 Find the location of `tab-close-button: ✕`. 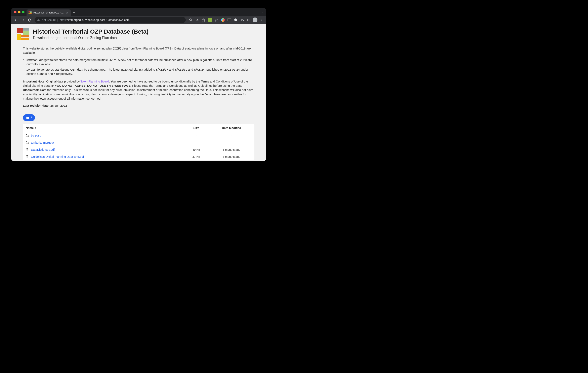

tab-close-button: ✕ is located at coordinates (67, 13).